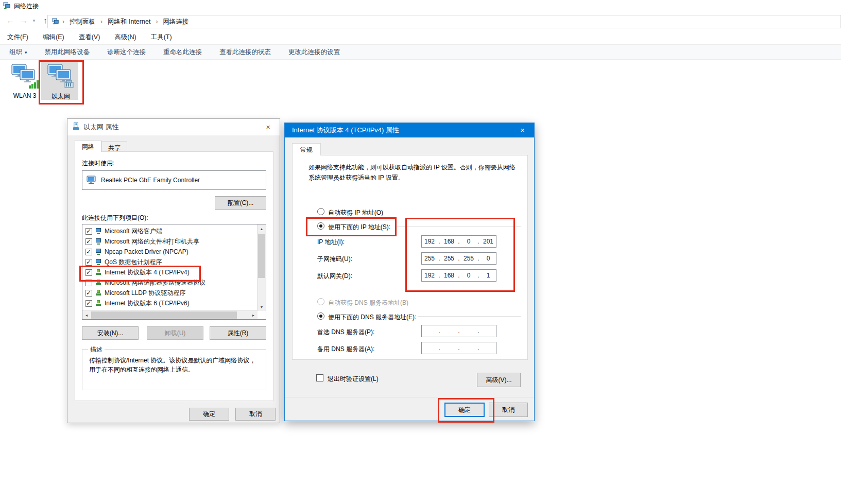  I want to click on back-button: ←, so click(10, 21).